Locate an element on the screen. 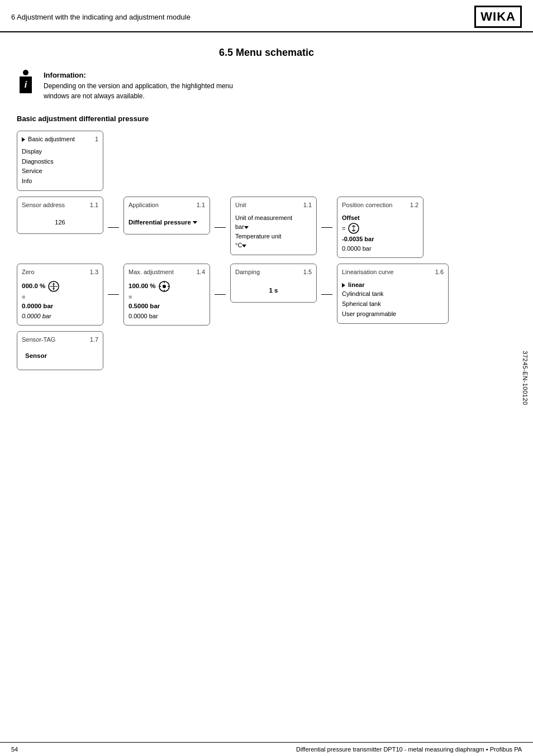 The image size is (533, 756). triangle-right-icon is located at coordinates (23, 140).